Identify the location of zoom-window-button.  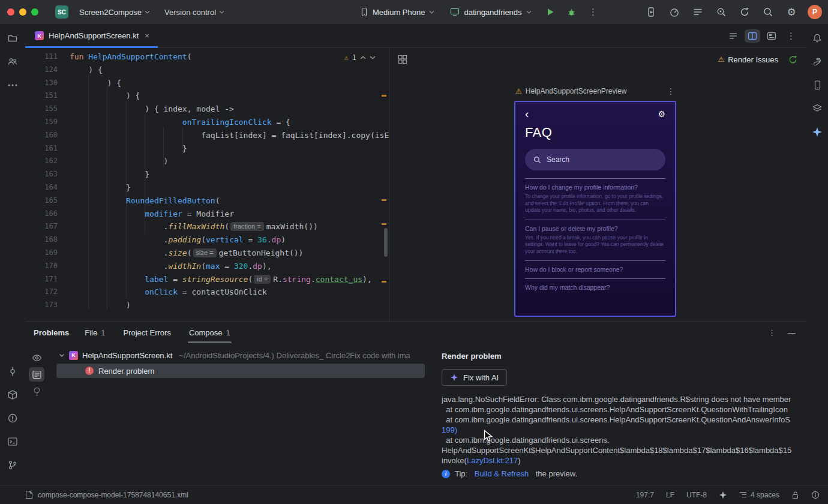
(35, 12).